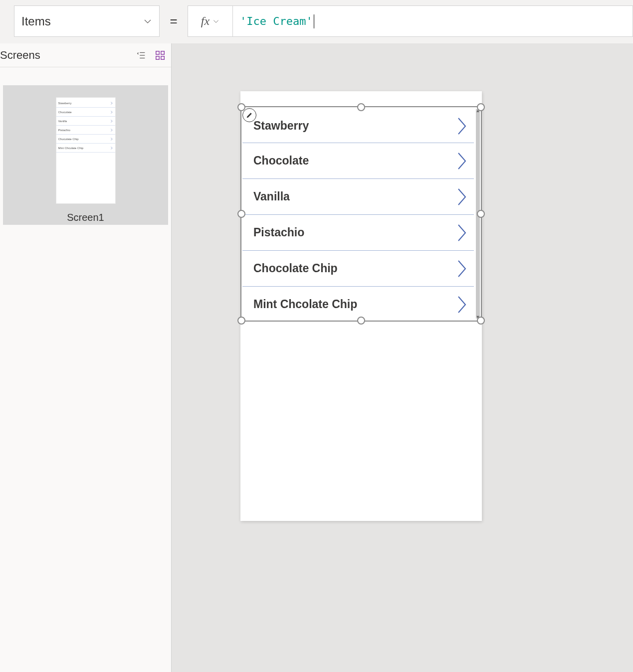  What do you see at coordinates (64, 55) in the screenshot?
I see `screens-panel-title: Screens` at bounding box center [64, 55].